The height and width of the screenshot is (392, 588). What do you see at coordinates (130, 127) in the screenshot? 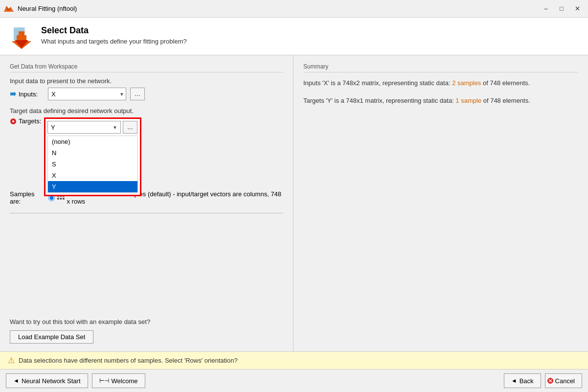
I see `targets-browse-button: …` at bounding box center [130, 127].